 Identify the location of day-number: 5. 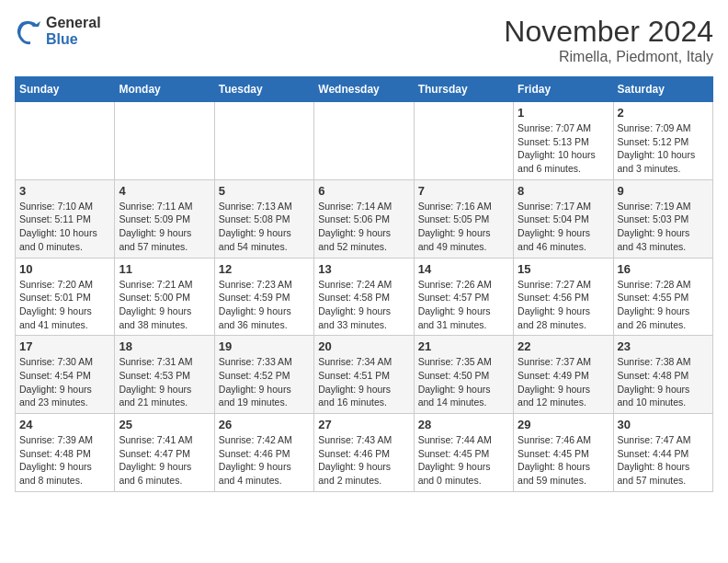
(265, 191).